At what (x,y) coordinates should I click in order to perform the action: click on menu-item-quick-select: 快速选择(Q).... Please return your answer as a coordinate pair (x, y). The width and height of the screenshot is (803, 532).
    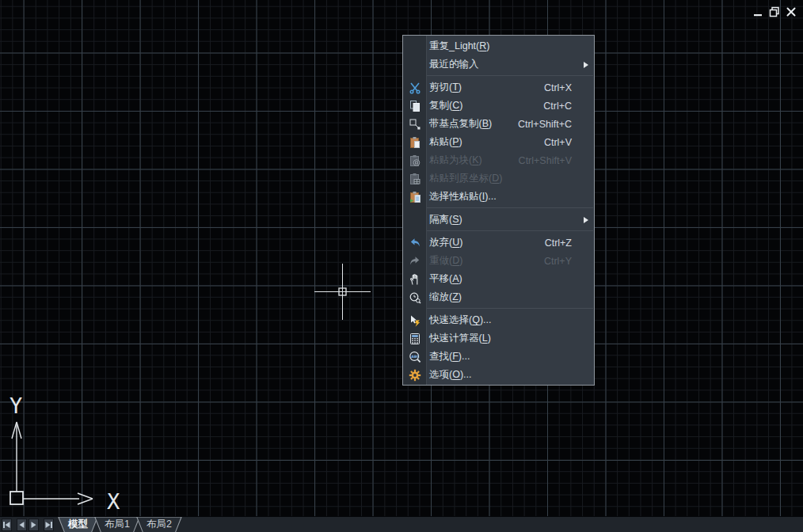
    Looking at the image, I should click on (499, 320).